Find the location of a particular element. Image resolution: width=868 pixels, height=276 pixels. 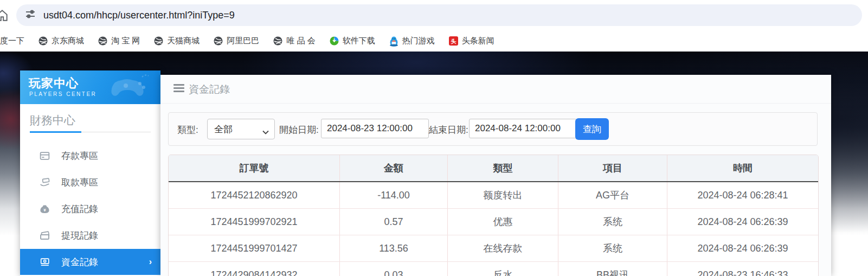

start-date-label: 開始日期: is located at coordinates (299, 130).